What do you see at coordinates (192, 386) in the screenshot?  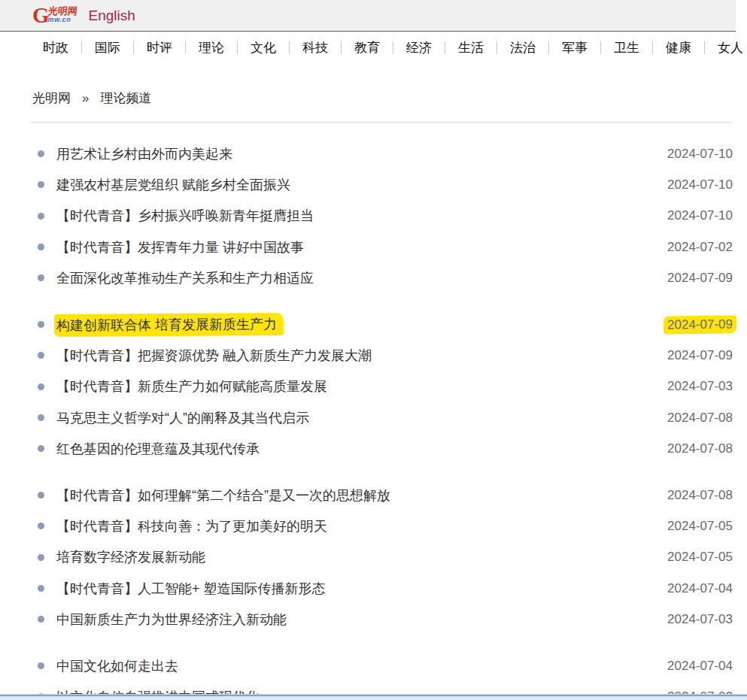 I see `article-link: 【时代青音】新质生产力如何赋能高质量发展` at bounding box center [192, 386].